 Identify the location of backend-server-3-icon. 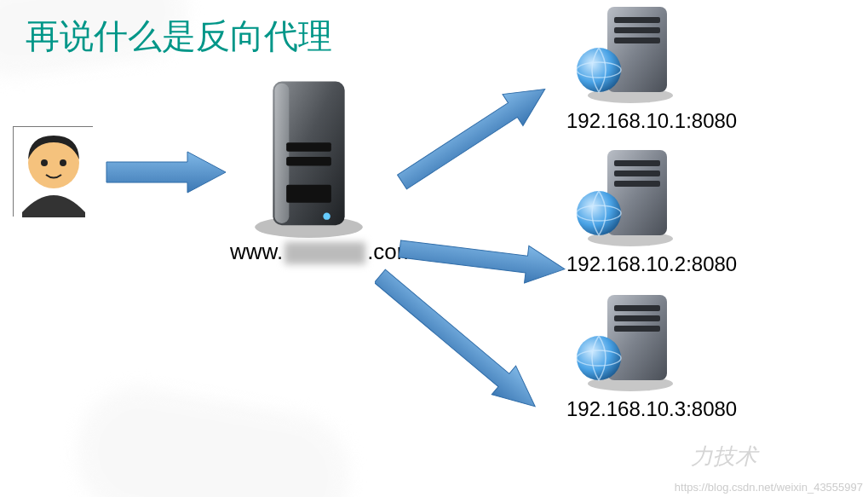
(624, 341).